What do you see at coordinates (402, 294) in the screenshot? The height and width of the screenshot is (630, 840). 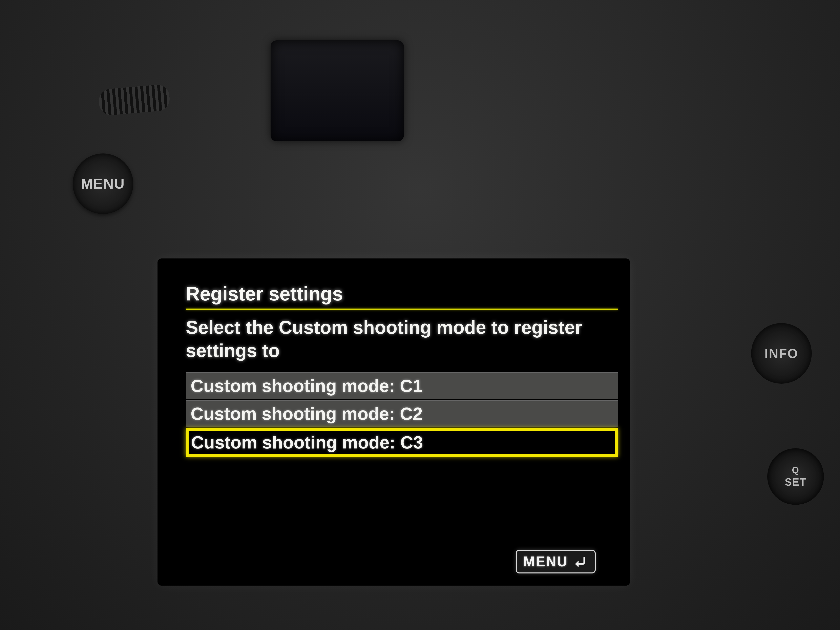 I see `screen-title: Register settings` at bounding box center [402, 294].